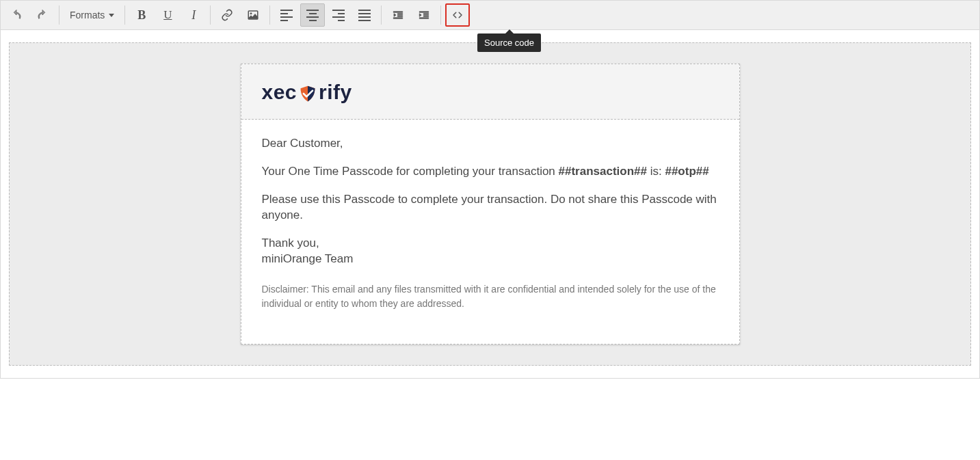  What do you see at coordinates (308, 94) in the screenshot?
I see `shield-icon` at bounding box center [308, 94].